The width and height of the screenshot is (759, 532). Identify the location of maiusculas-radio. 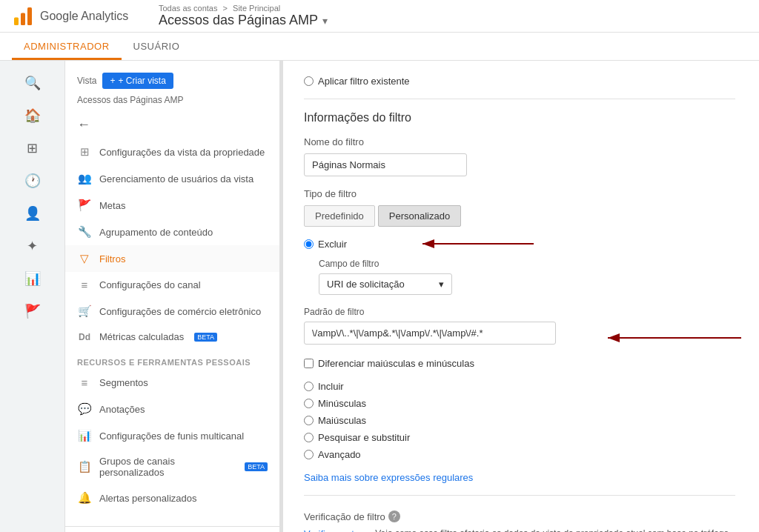
(308, 421).